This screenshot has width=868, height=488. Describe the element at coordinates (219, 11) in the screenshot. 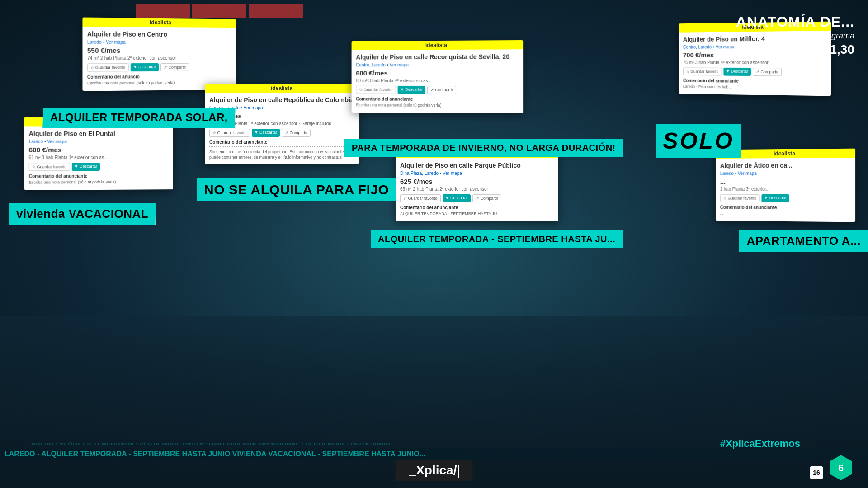

I see `top-nav` at that location.